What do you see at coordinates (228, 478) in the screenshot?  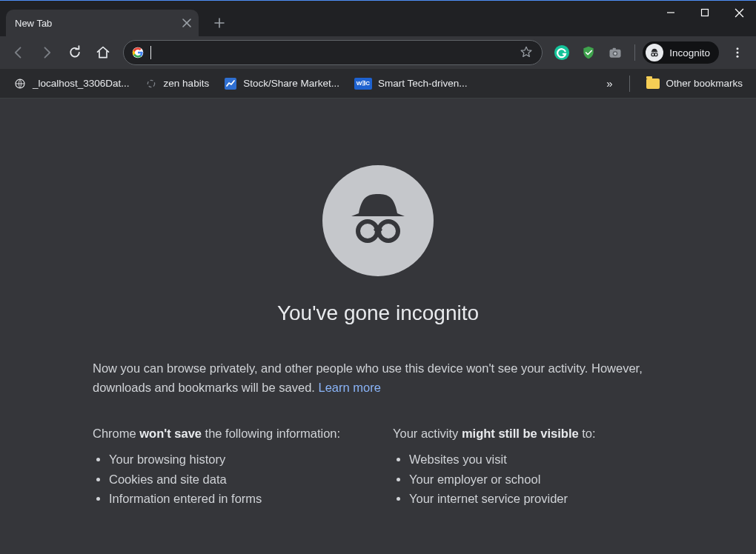 I see `wont-save-list: Your browsing history Cookies and site d…` at bounding box center [228, 478].